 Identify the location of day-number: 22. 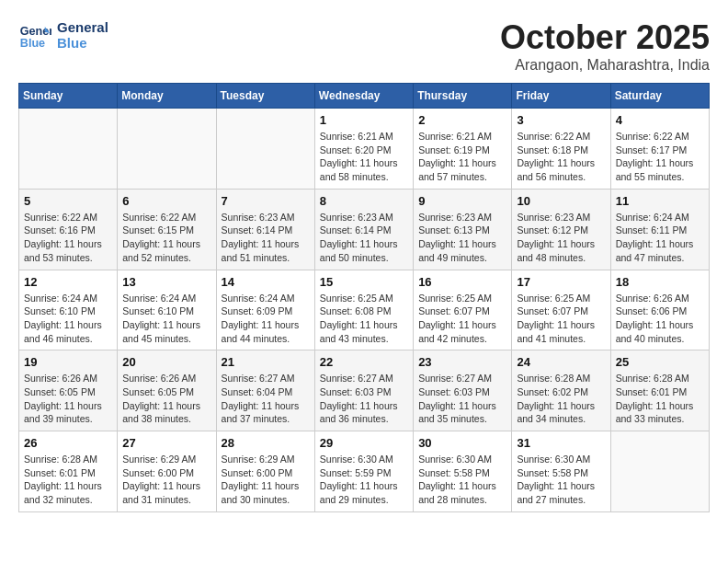
(364, 362).